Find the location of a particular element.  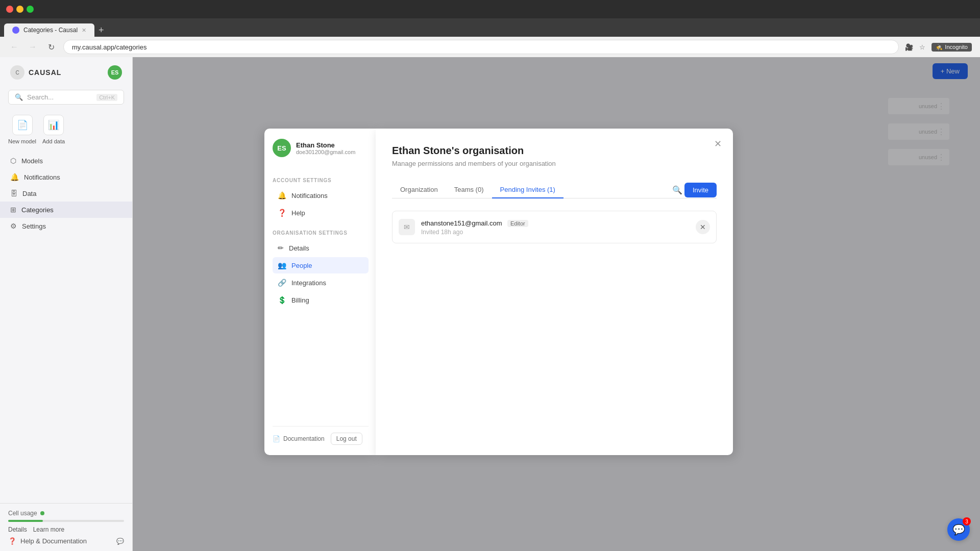

search-bar: 🔍 Search... Ctrl+K is located at coordinates (66, 97).